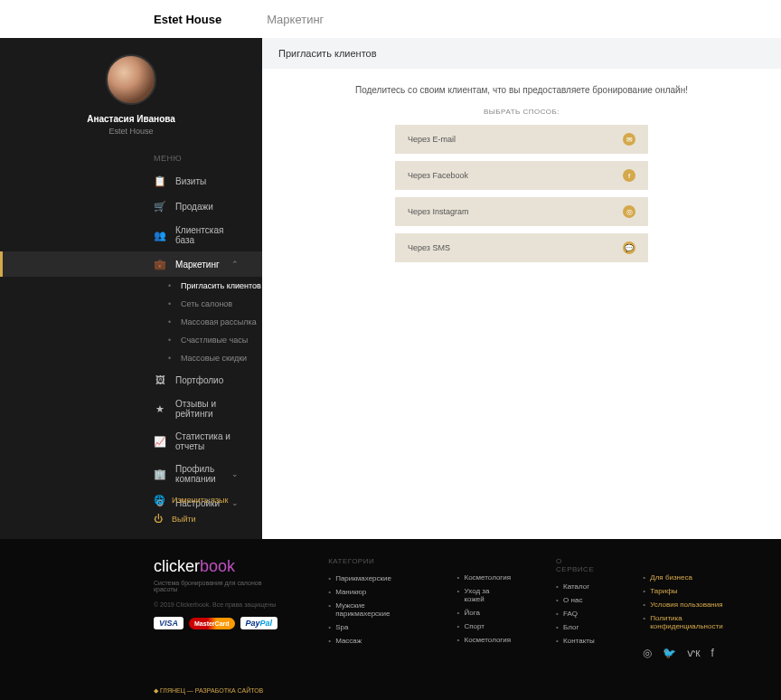 The image size is (781, 700). What do you see at coordinates (522, 53) in the screenshot?
I see `page-title: Пригласить клиентов` at bounding box center [522, 53].